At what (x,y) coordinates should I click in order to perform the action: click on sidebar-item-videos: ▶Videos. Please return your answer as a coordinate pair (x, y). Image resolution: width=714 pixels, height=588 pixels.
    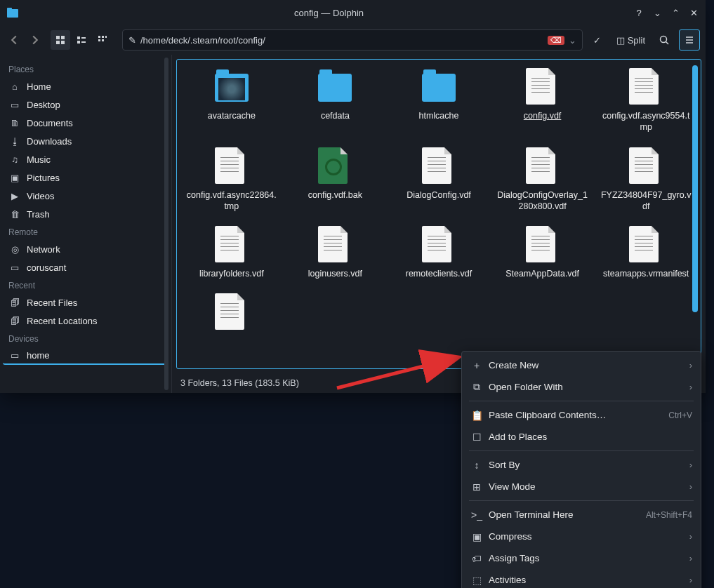
    Looking at the image, I should click on (86, 196).